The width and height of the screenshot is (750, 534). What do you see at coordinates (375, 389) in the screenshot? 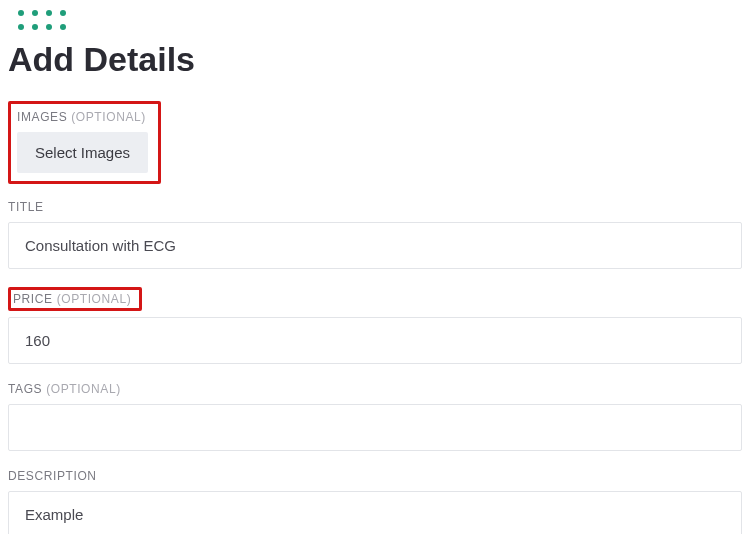
I see `tags-label: TAGS (OPTIONAL)` at bounding box center [375, 389].